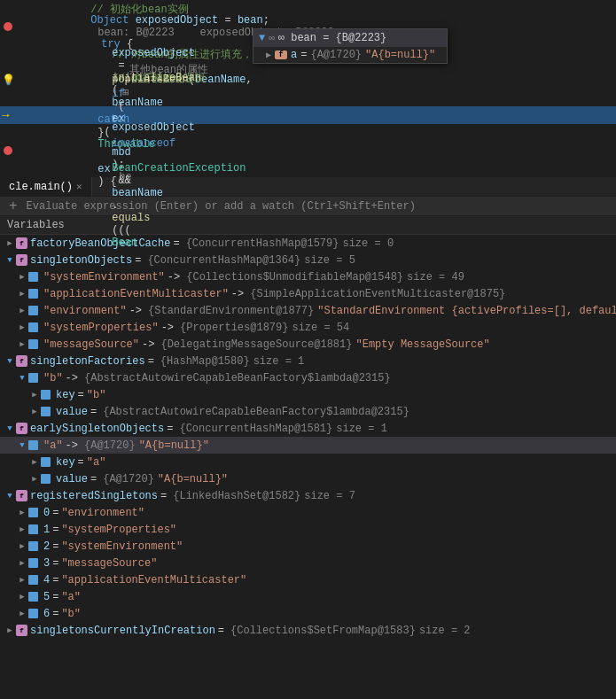 The height and width of the screenshot is (699, 616). Describe the element at coordinates (308, 328) in the screenshot. I see `var-row-systemProperties: ▶ "systemProperties" -> {Properties@1879…` at that location.